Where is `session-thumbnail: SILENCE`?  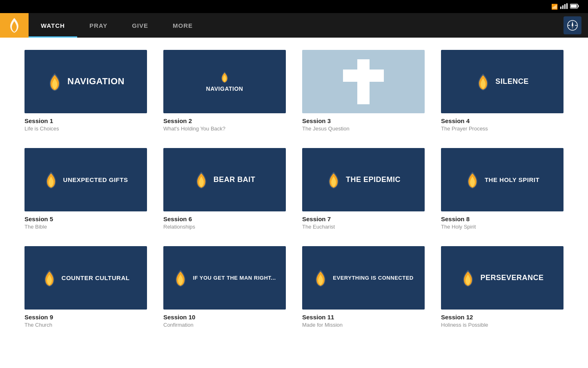
session-thumbnail: SILENCE is located at coordinates (502, 82).